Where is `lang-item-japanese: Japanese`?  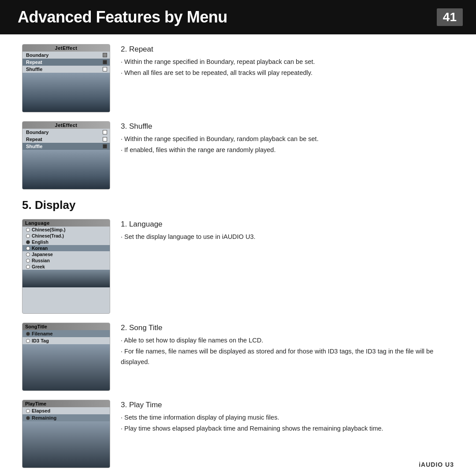 lang-item-japanese: Japanese is located at coordinates (66, 254).